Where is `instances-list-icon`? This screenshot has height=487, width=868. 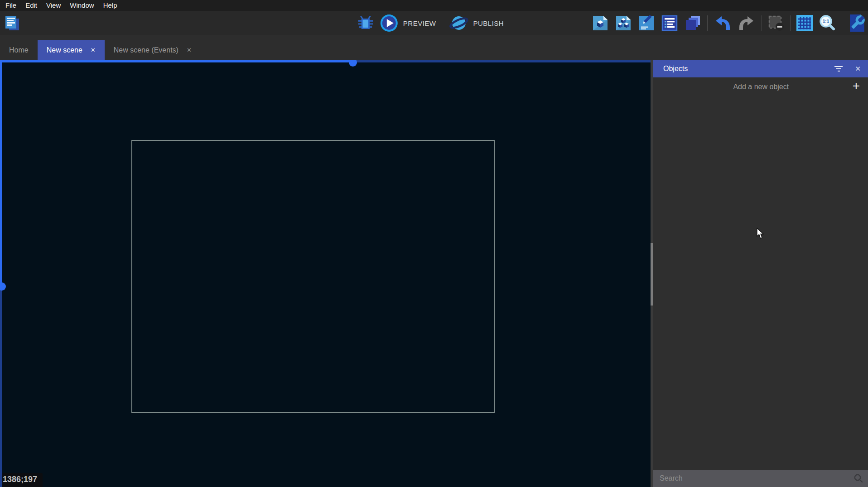 instances-list-icon is located at coordinates (670, 23).